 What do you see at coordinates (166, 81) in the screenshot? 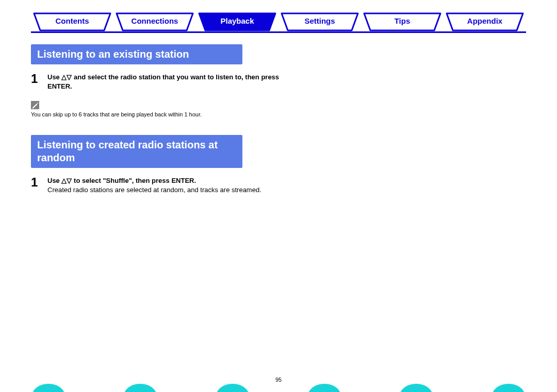
I see `step-body: Use △▽ and select the radio station that…` at bounding box center [166, 81].